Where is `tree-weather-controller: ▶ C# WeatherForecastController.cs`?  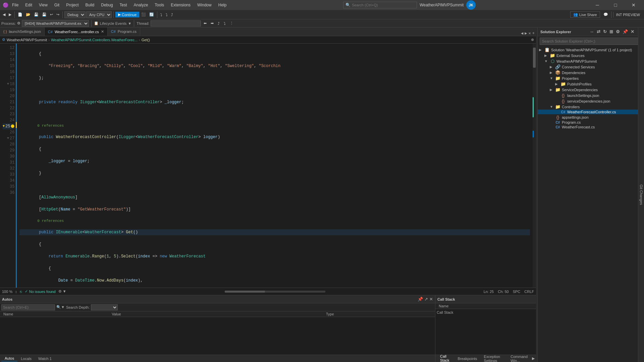 tree-weather-controller: ▶ C# WeatherForecastController.cs is located at coordinates (588, 112).